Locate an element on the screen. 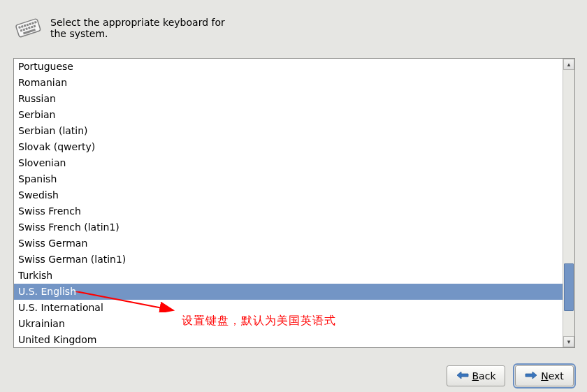 This screenshot has height=392, width=587. header: Select the appropriate keyboard for the … is located at coordinates (122, 27).